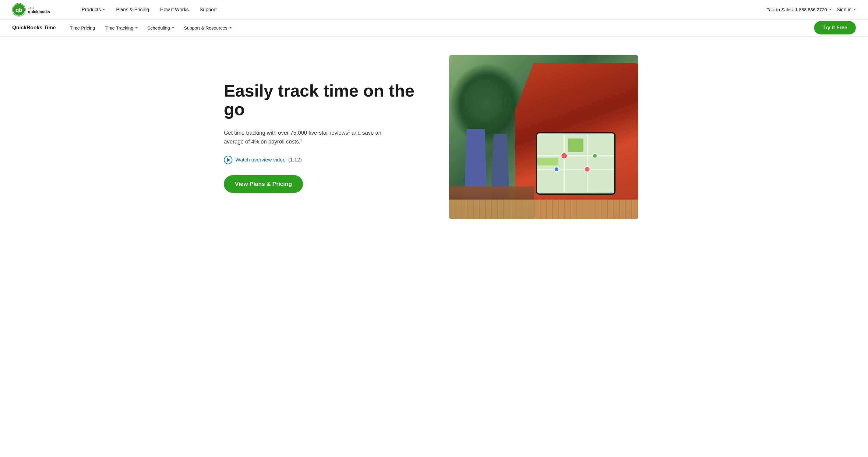  What do you see at coordinates (434, 10) in the screenshot?
I see `top-navigation: qb intuit quickbooks Products Plans & Pr…` at bounding box center [434, 10].